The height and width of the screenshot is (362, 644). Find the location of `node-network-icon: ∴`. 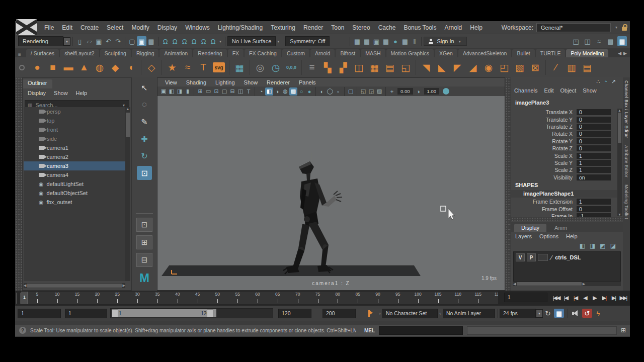

node-network-icon: ∴ is located at coordinates (598, 81).